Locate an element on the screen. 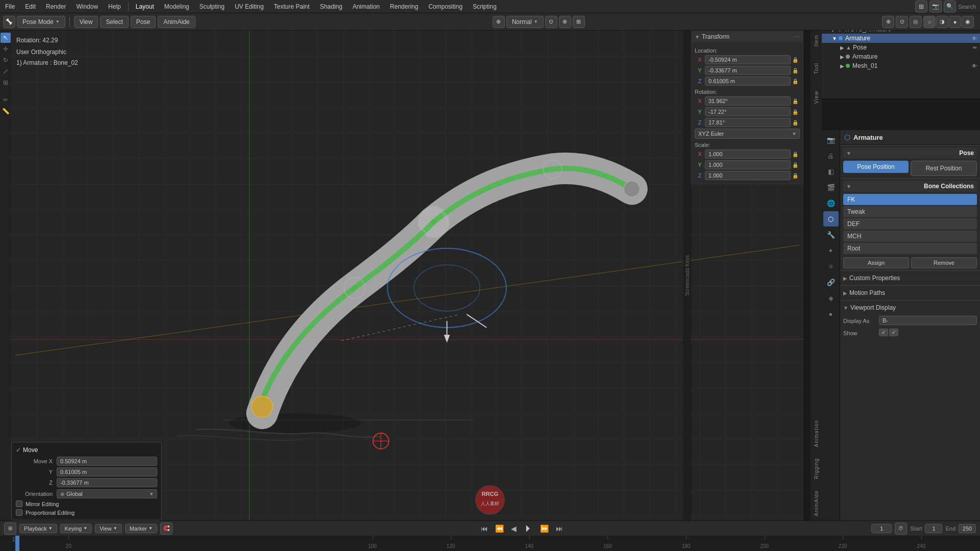 This screenshot has height=551, width=980. animation-label: Animation is located at coordinates (817, 434).